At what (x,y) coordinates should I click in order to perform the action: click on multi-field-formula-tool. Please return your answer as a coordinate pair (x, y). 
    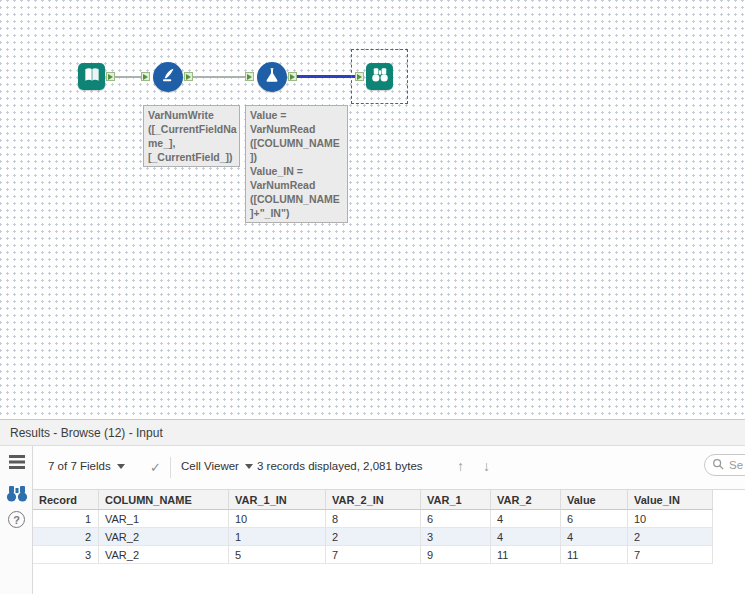
    Looking at the image, I should click on (168, 77).